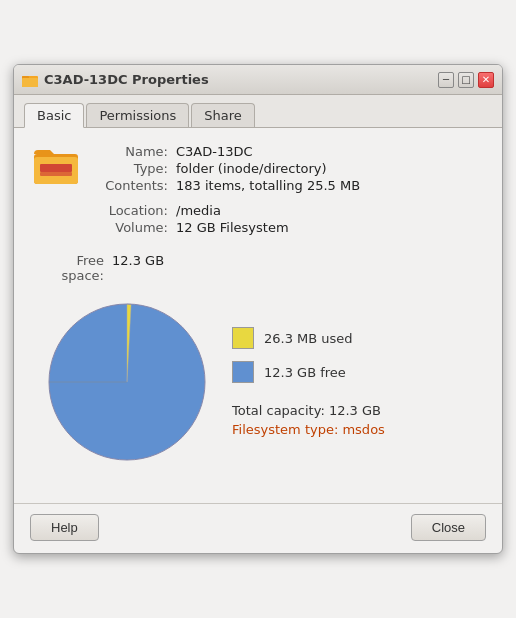  What do you see at coordinates (486, 80) in the screenshot?
I see `close-window-button: ✕` at bounding box center [486, 80].